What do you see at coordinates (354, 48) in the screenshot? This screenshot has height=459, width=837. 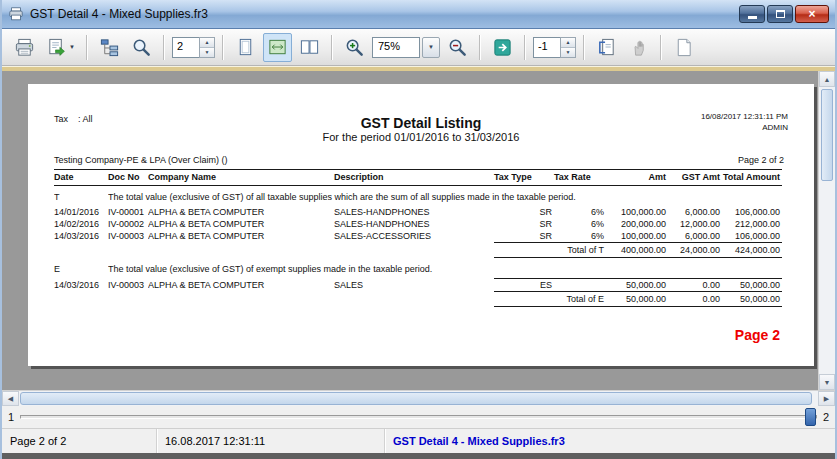 I see `zoom-in-icon` at bounding box center [354, 48].